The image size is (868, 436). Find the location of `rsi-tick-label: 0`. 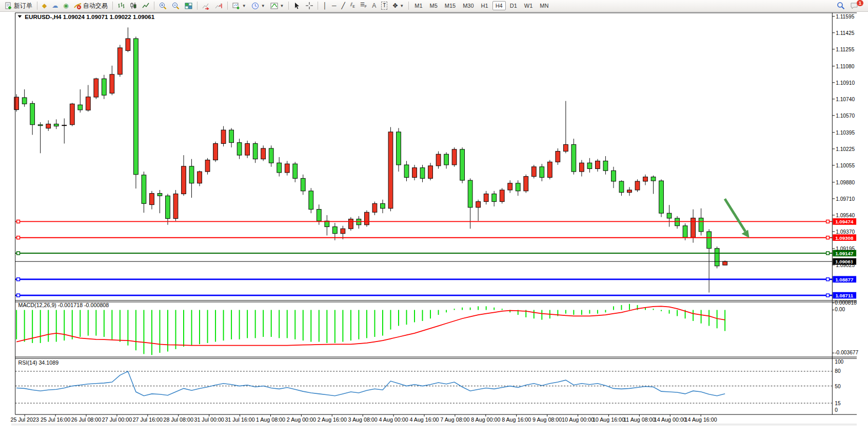

rsi-tick-label: 0 is located at coordinates (836, 410).